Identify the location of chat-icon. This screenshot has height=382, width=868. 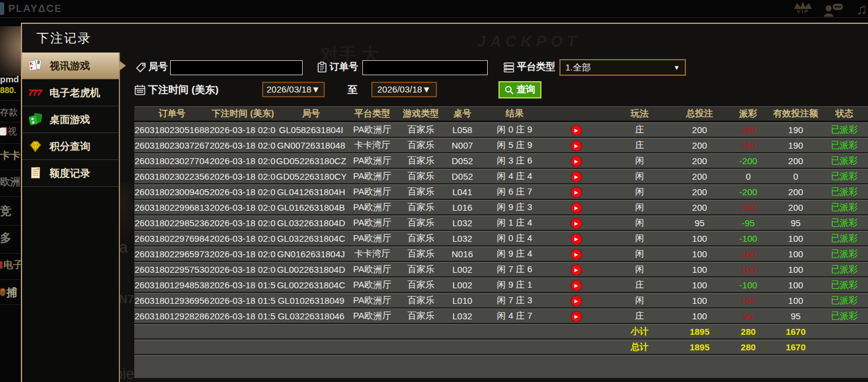
(833, 10).